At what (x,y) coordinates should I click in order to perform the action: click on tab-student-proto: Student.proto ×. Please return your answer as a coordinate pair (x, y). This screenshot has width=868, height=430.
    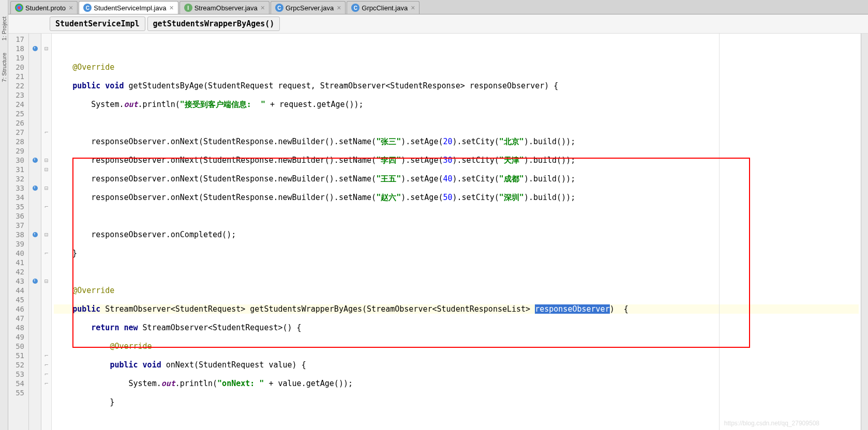
    Looking at the image, I should click on (44, 7).